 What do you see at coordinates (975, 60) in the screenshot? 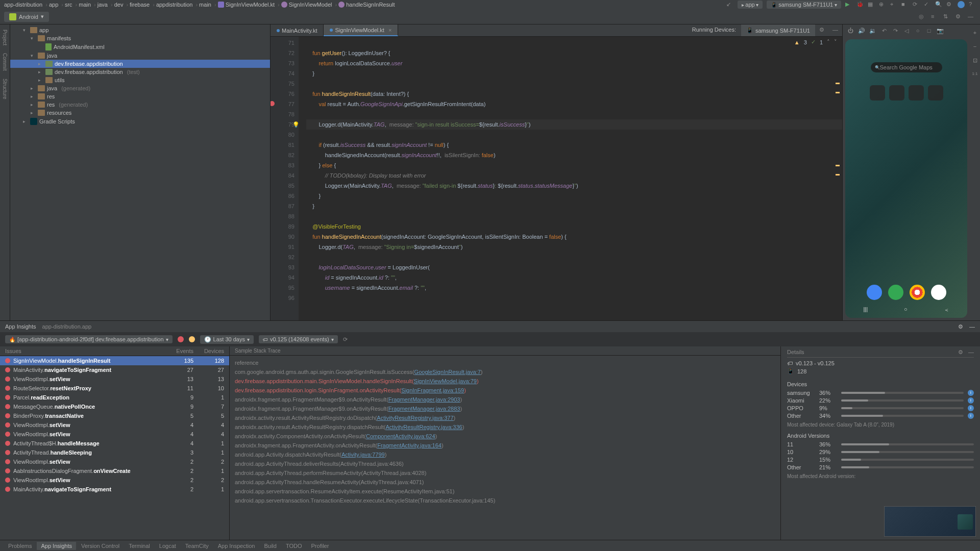
I see `zoom-fit-icon: ⊡` at bounding box center [975, 60].